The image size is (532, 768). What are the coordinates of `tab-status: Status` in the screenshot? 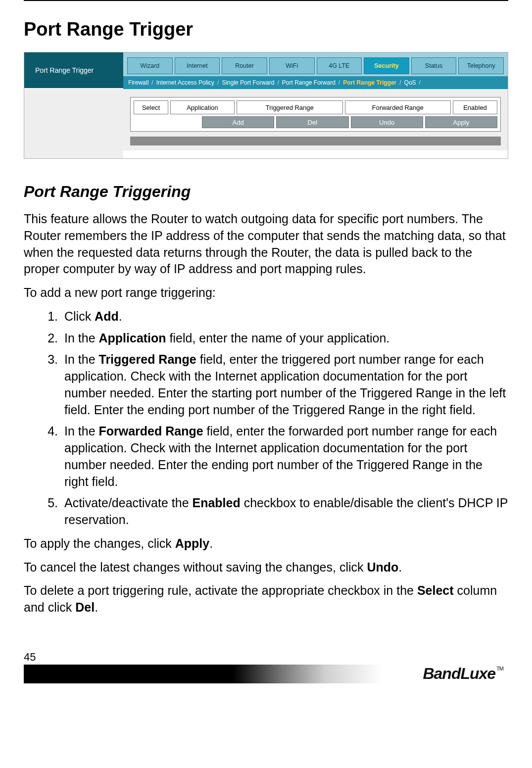 It's located at (434, 66).